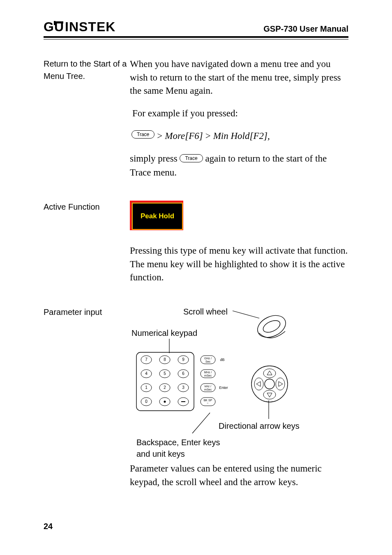  I want to click on svg-text: 2, so click(165, 387).